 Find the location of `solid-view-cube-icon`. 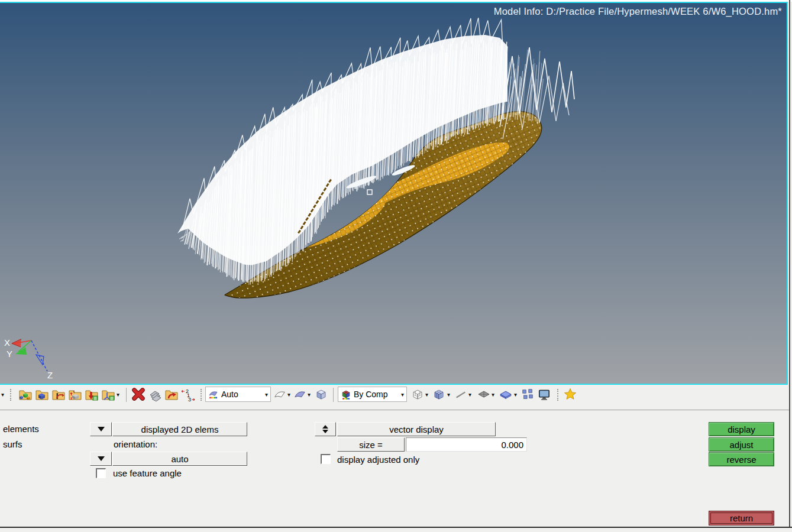

solid-view-cube-icon is located at coordinates (321, 394).